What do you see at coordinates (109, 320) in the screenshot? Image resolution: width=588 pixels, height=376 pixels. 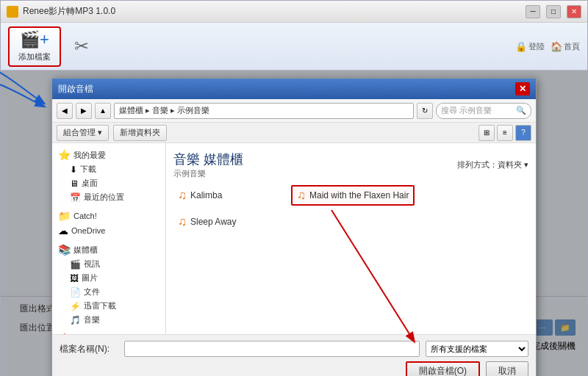 I see `tree-item-music: 🎵 音樂` at bounding box center [109, 320].